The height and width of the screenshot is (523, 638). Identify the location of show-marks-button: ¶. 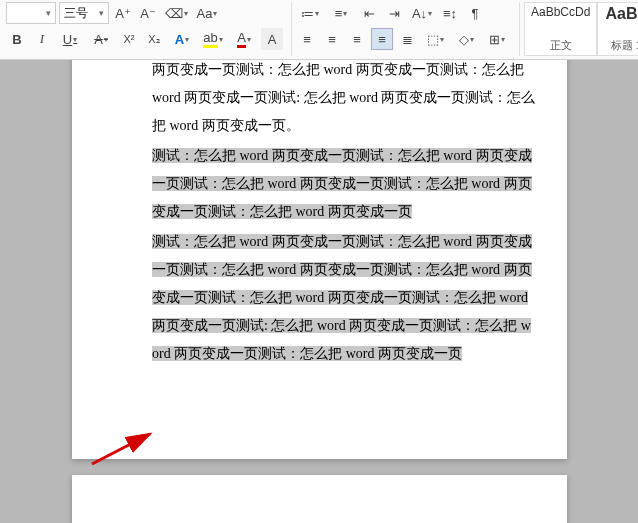
(475, 13).